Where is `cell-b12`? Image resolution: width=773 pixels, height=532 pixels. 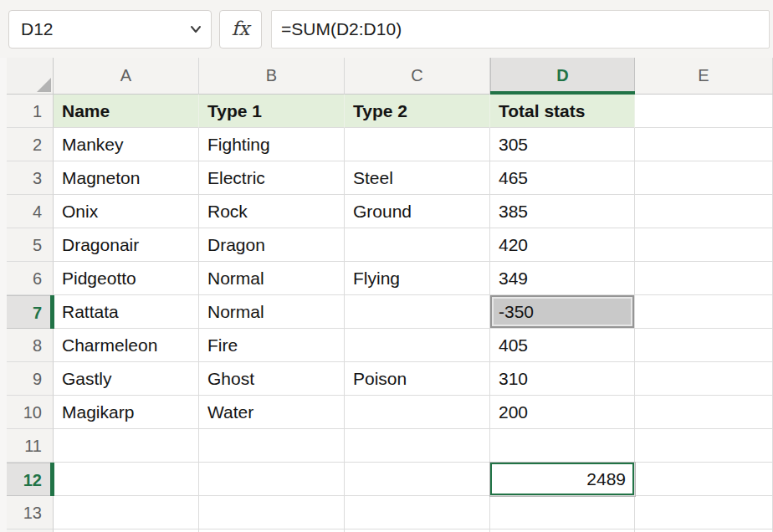
cell-b12 is located at coordinates (272, 479).